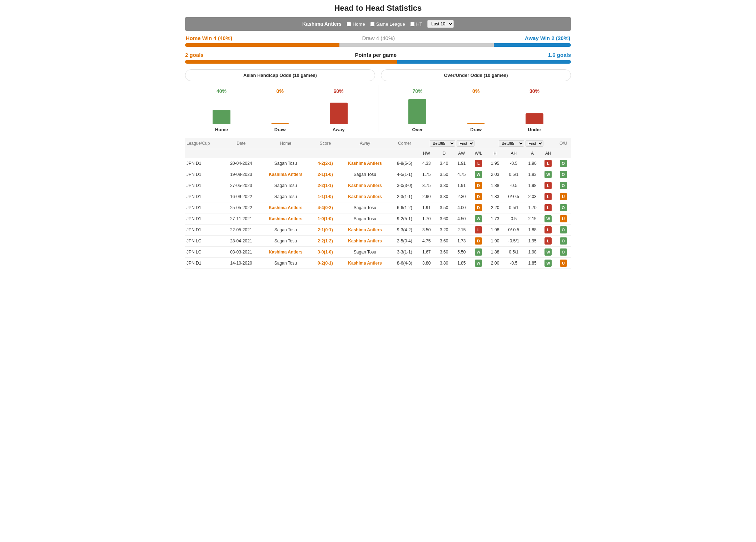 This screenshot has height=542, width=756. I want to click on first-select-1: FirstLast, so click(466, 143).